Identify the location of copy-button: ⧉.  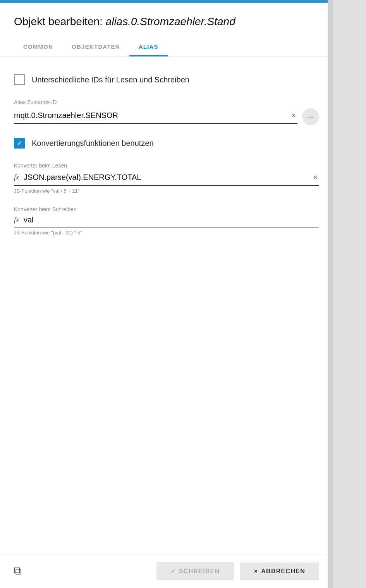
(18, 571).